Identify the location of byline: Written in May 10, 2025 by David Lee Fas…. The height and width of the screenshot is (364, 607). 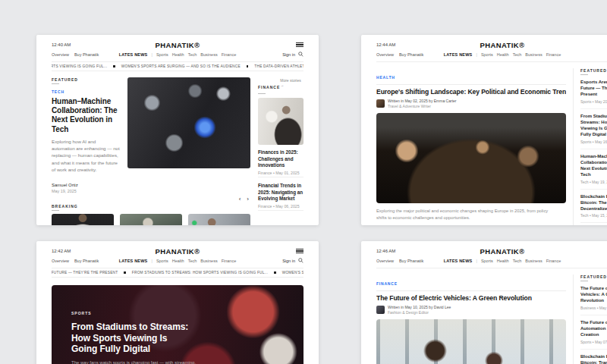
(471, 309).